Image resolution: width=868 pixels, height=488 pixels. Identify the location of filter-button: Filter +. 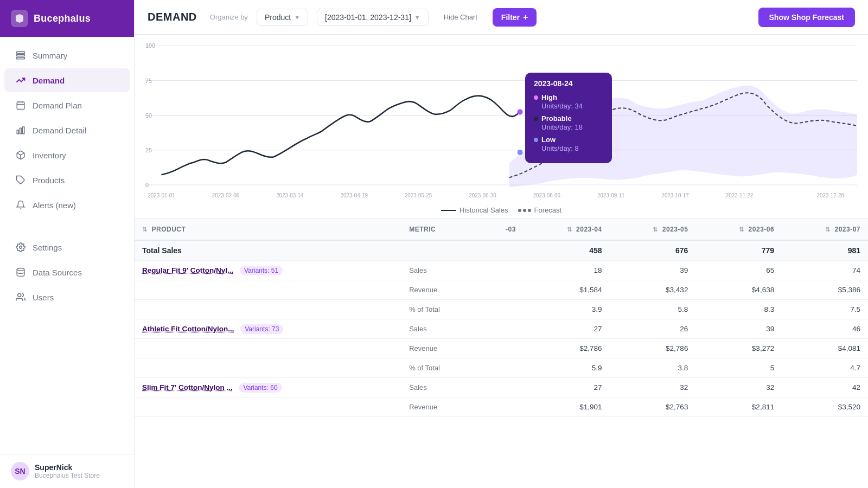
(515, 17).